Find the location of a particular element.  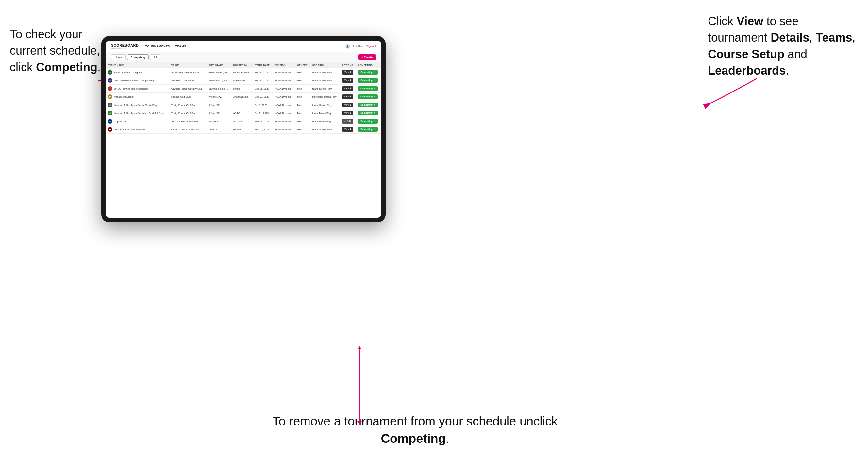

team-logo: A is located at coordinates (110, 121).